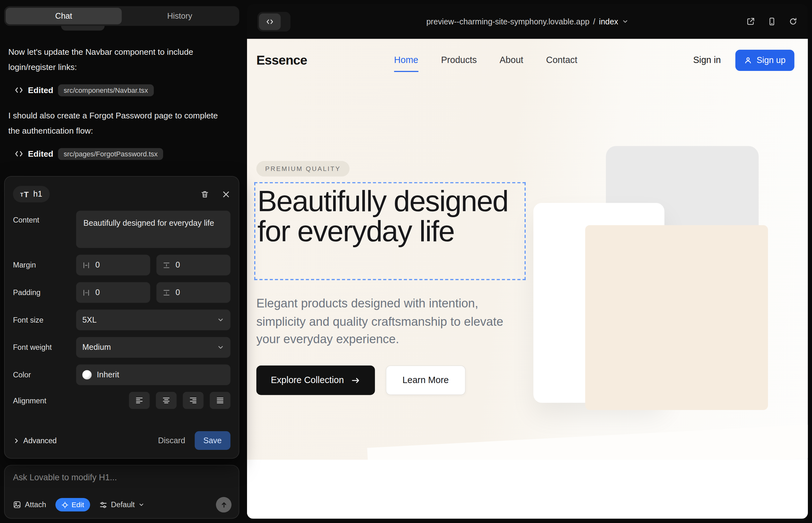  I want to click on padding-vertical-value: 0, so click(177, 292).